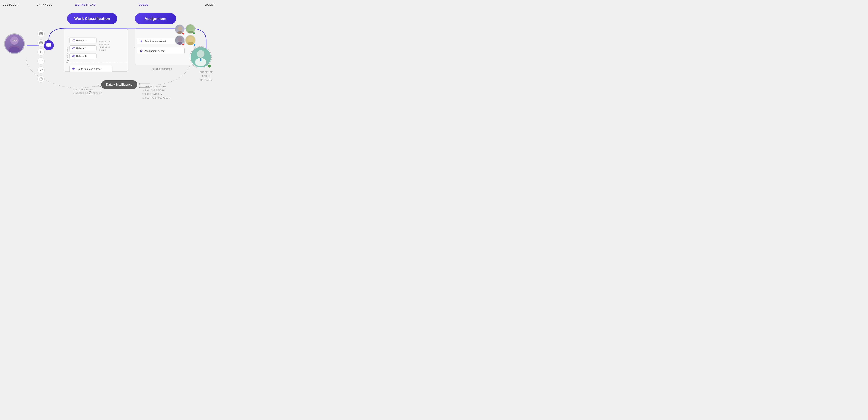  Describe the element at coordinates (194, 45) in the screenshot. I see `agent-4-status-badge` at that location.